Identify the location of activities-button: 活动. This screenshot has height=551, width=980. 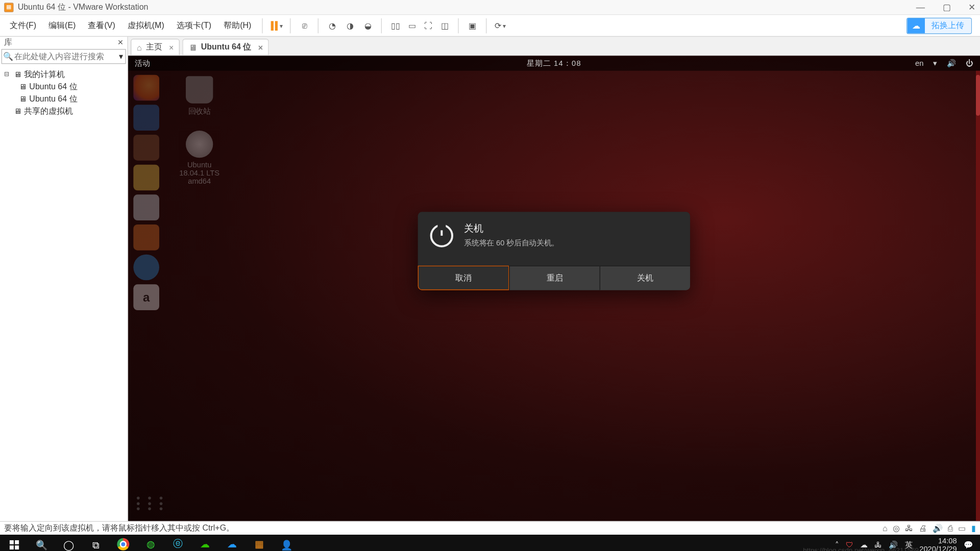
(142, 63).